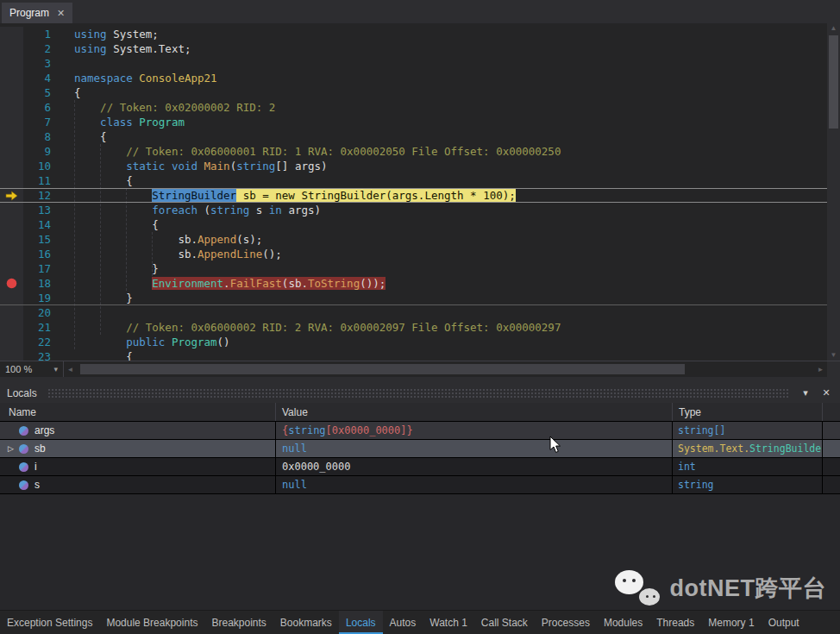 The width and height of the screenshot is (840, 634). I want to click on bottom-tab-threads: Threads, so click(675, 623).